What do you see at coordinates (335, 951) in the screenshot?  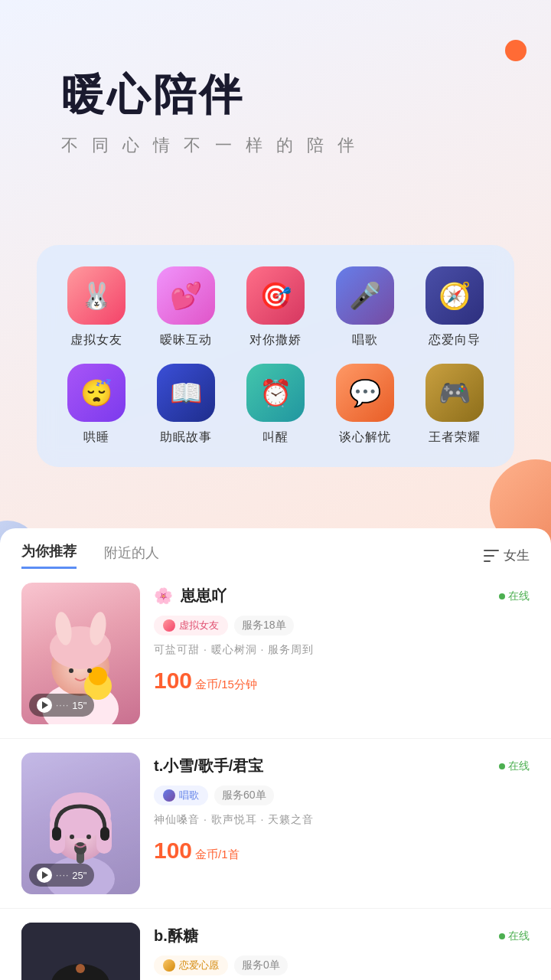 I see `card-info-3: b.酥糖 在线 恋爱心愿 服务0单 等你来评价~` at bounding box center [335, 951].